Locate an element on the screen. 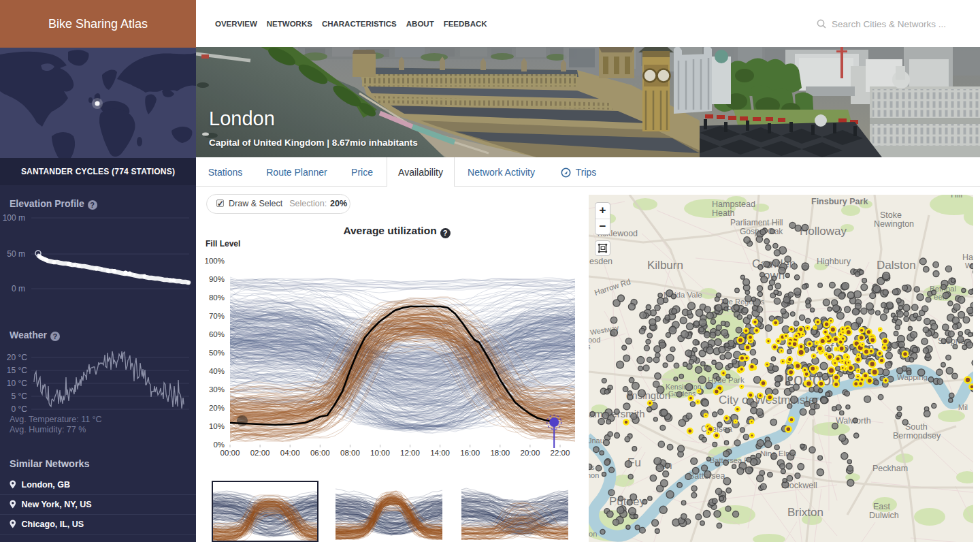 Image resolution: width=980 pixels, height=542 pixels. svg-text: Highbury is located at coordinates (834, 261).